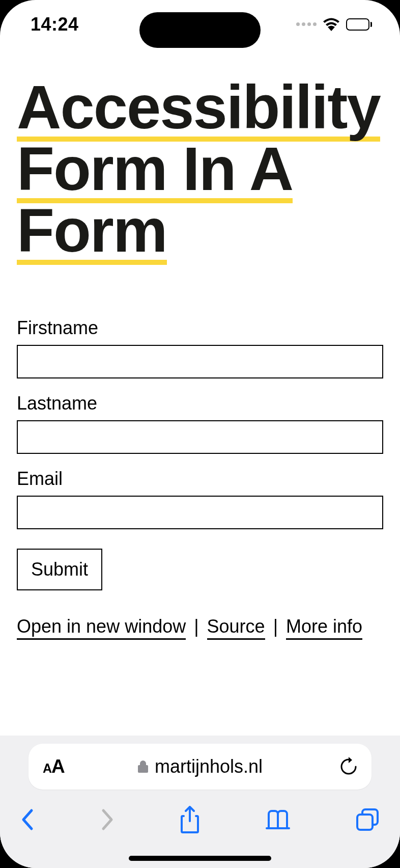 The height and width of the screenshot is (868, 400). What do you see at coordinates (306, 24) in the screenshot?
I see `cellular-signal-icon` at bounding box center [306, 24].